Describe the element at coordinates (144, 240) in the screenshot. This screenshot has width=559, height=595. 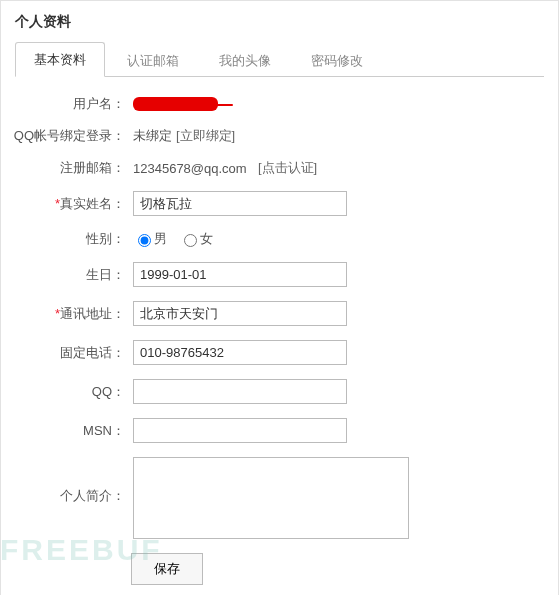
I see `gender-male-radio` at that location.